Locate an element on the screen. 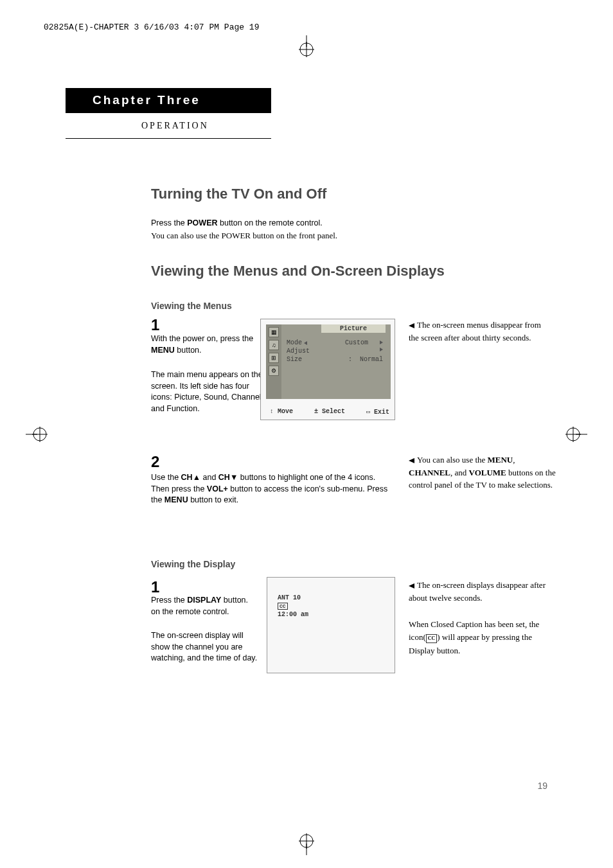  subsection-heading: Viewing the Display is located at coordinates (193, 564).